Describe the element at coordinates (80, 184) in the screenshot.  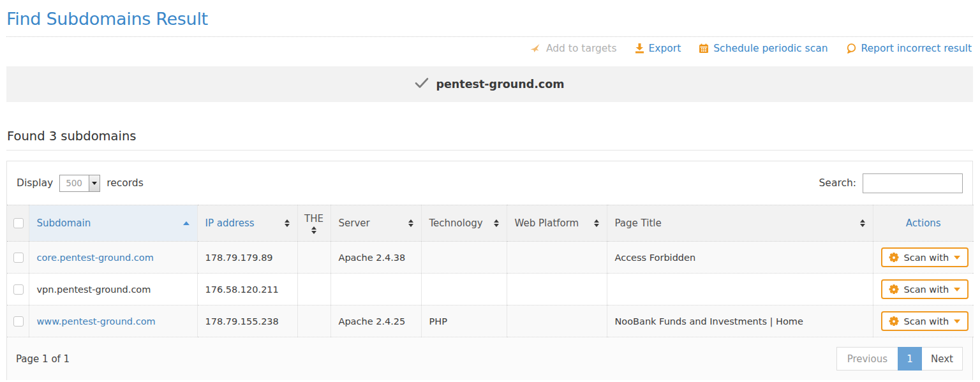
I see `records-per-page-select: 500` at that location.